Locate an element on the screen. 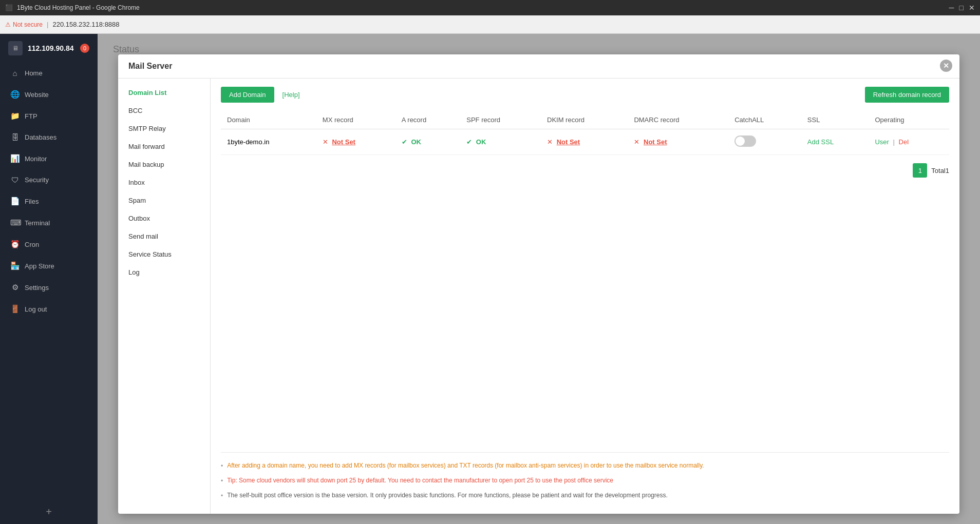 The height and width of the screenshot is (524, 980). cell-catchall is located at coordinates (765, 142).